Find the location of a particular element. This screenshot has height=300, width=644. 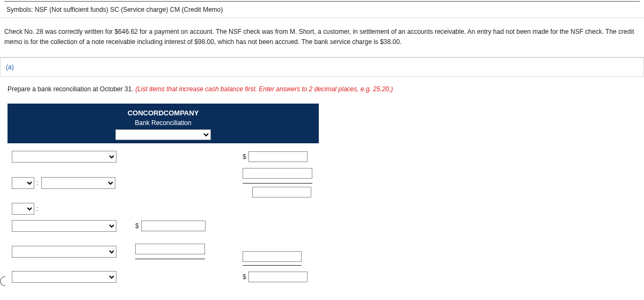

line2-item-select is located at coordinates (78, 183).